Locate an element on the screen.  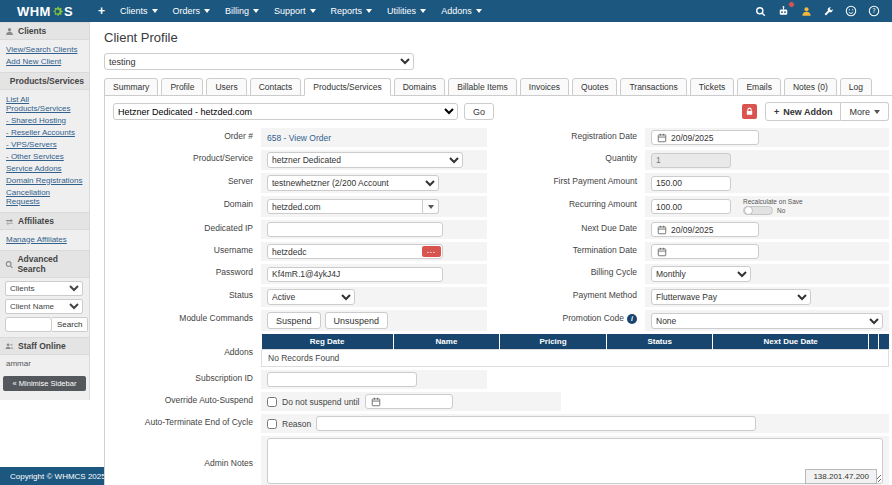
sidebar-link-cancellation-requests: Cancellation Requests is located at coordinates (44, 196).